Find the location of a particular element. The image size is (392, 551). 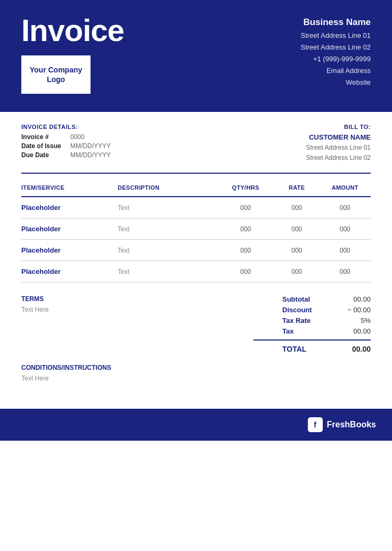

invoice-number-row: Invoice # 0000 is located at coordinates (66, 137).